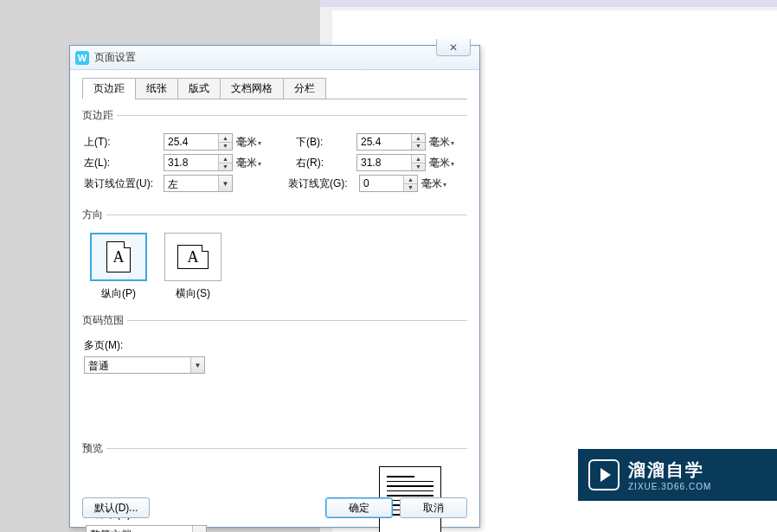 The image size is (777, 532). Describe the element at coordinates (418, 163) in the screenshot. I see `right-spinner-arrows: ▲▼` at that location.